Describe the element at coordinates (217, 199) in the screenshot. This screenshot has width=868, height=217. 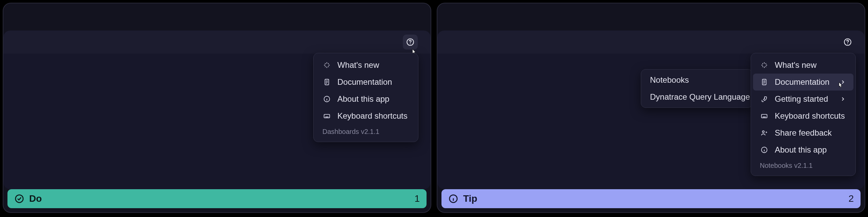
I see `status-bar-do: Do 1` at that location.